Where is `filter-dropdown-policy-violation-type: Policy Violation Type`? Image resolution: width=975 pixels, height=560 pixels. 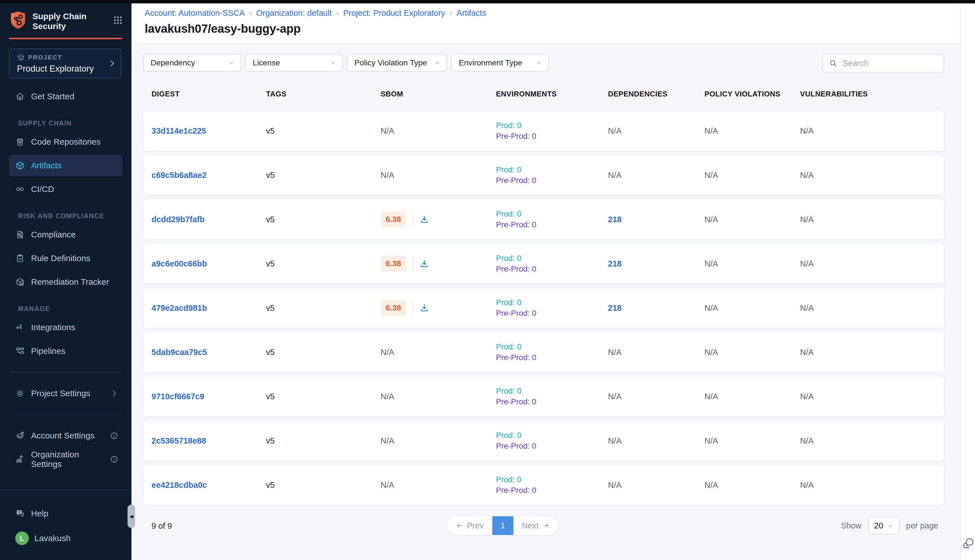
filter-dropdown-policy-violation-type: Policy Violation Type is located at coordinates (397, 63).